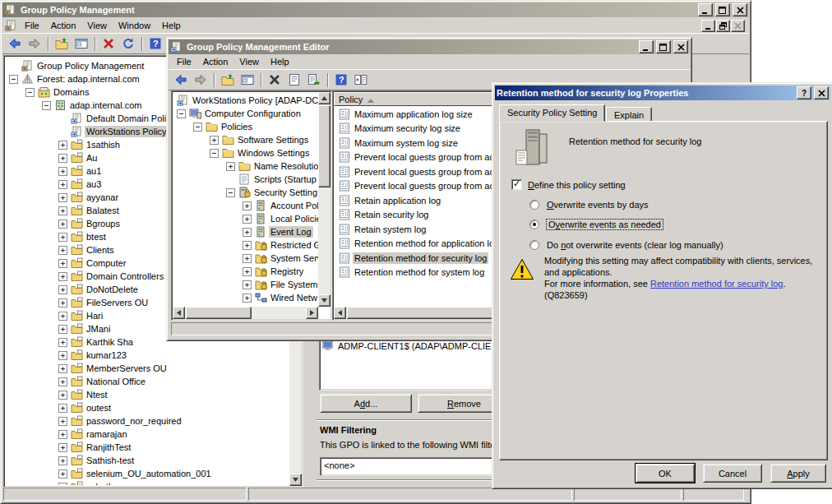 Image resolution: width=832 pixels, height=504 pixels. I want to click on tree-item: +National Office, so click(148, 381).